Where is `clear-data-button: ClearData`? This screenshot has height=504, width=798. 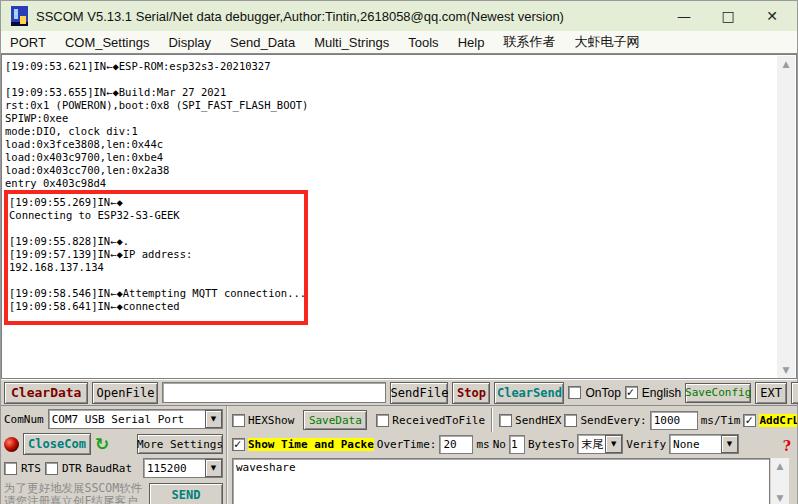
clear-data-button: ClearData is located at coordinates (46, 393).